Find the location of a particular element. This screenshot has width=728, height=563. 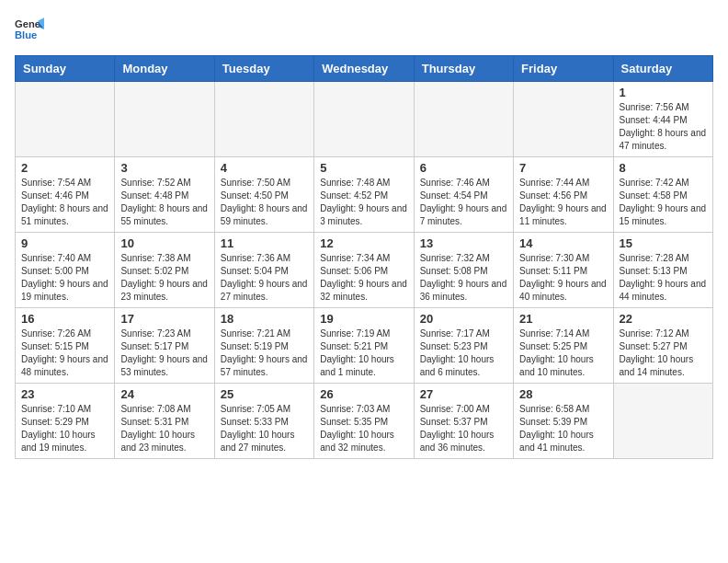

calendar-cell: 27Sunrise: 7:00 AM Sunset: 5:37 PM Dayli… is located at coordinates (463, 421).